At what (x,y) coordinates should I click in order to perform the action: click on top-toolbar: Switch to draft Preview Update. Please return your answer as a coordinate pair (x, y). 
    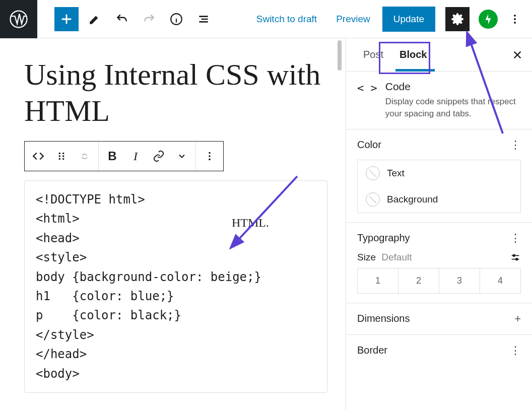
    Looking at the image, I should click on (266, 19).